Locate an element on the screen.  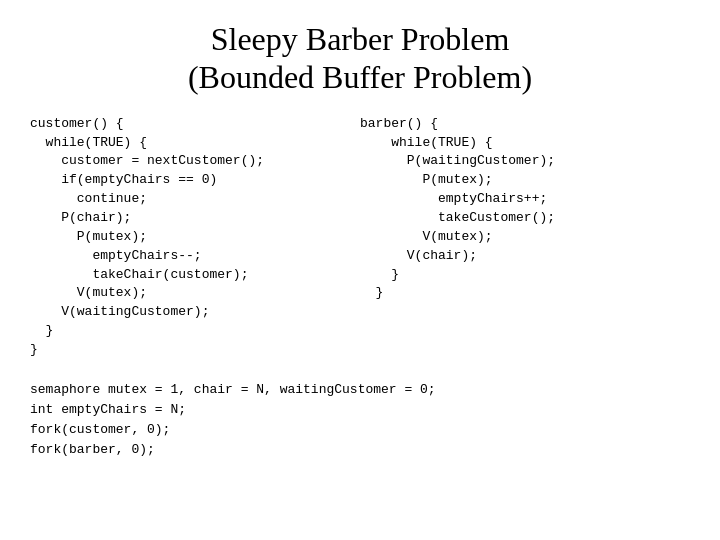
semaphore-code-block: semaphore mutex = 1, chair = N, waitingC… is located at coordinates (360, 420).